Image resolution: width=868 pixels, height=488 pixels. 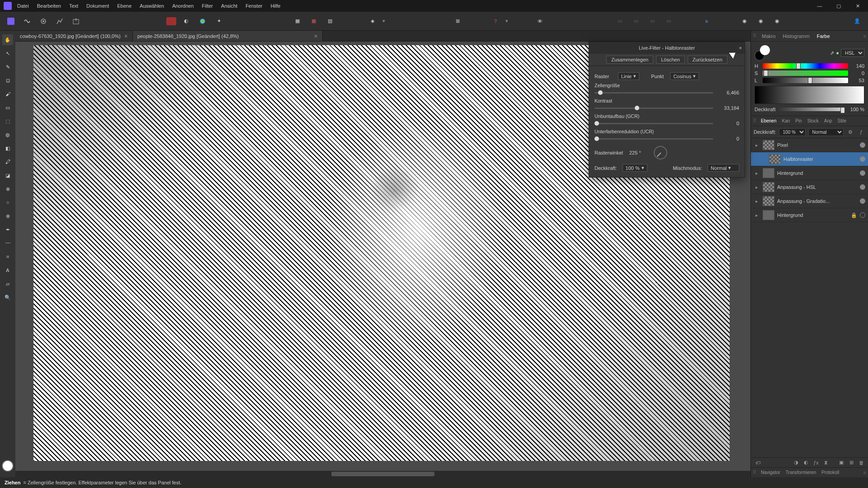 What do you see at coordinates (495, 21) in the screenshot?
I see `assist-icon: ?` at bounding box center [495, 21].